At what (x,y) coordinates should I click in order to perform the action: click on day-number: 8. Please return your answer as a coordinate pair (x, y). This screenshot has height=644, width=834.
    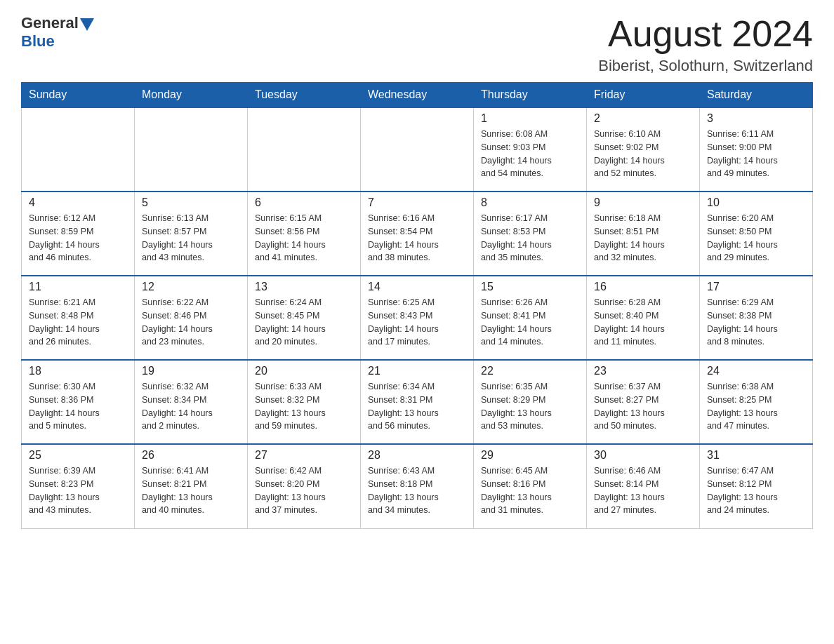
    Looking at the image, I should click on (530, 203).